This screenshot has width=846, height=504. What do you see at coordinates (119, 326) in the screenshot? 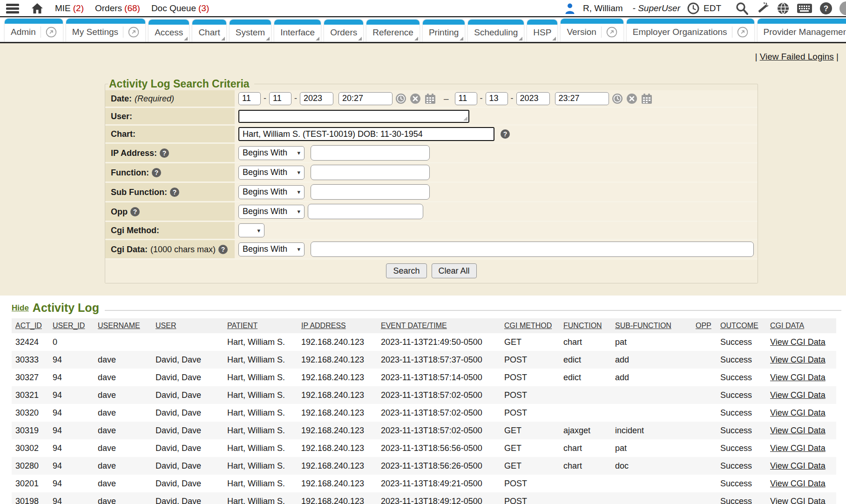
I see `column-sort-link: USERNAME` at bounding box center [119, 326].